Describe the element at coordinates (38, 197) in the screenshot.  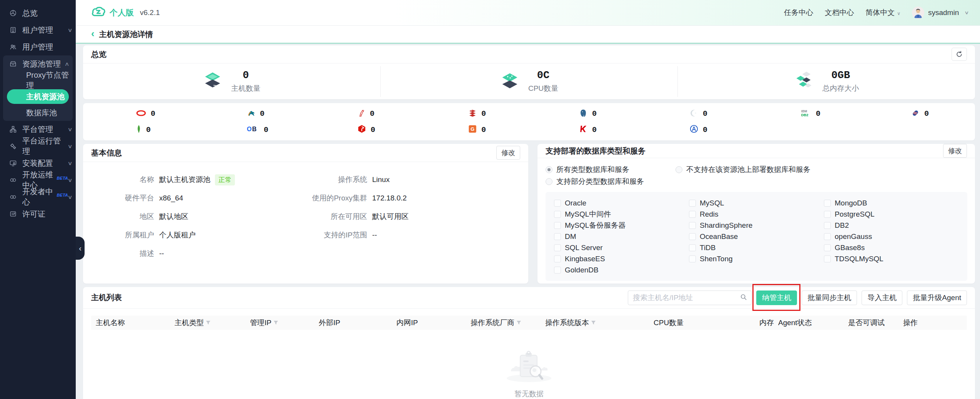
I see `sidebar-item-developer-center: 开发者中心 BETA ∨` at that location.